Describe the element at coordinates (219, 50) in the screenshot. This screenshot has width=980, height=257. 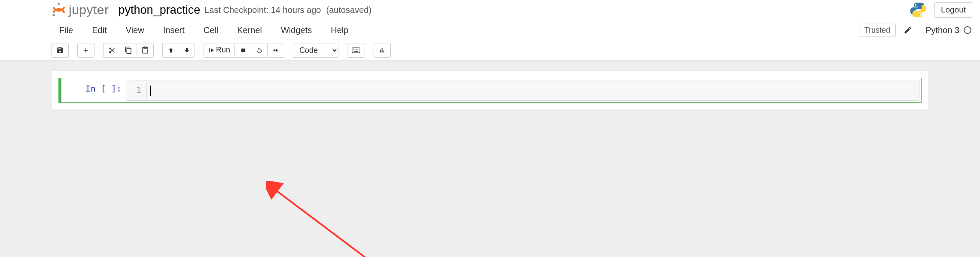
I see `run-button: Run` at that location.